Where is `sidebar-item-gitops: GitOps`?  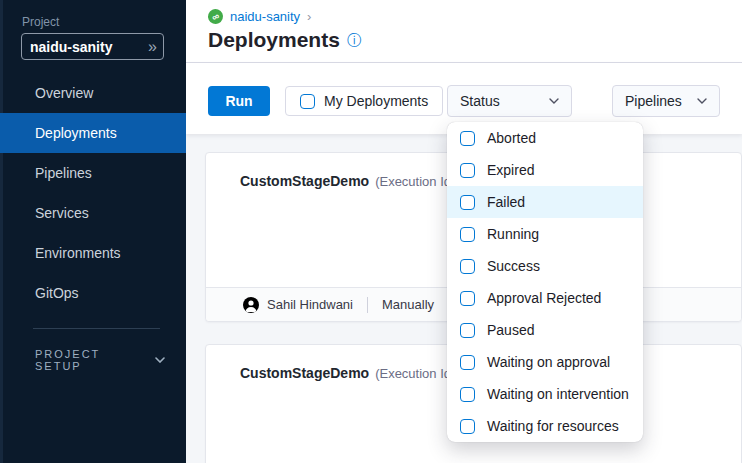
sidebar-item-gitops: GitOps is located at coordinates (93, 293).